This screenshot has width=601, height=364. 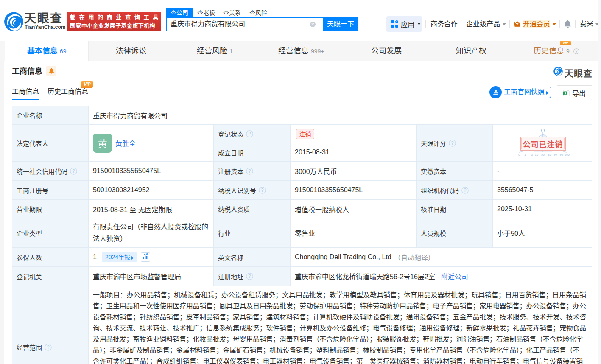 What do you see at coordinates (525, 154) in the screenshot?
I see `svg-text: 1` at bounding box center [525, 154].